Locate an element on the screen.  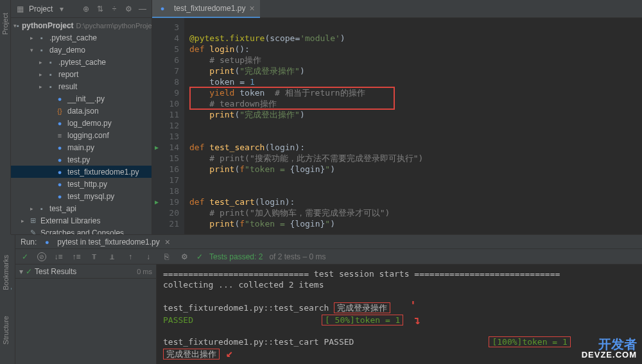
console-line: test_fixturedome1.py::test_cart PASSED[1… is located at coordinates (399, 342).